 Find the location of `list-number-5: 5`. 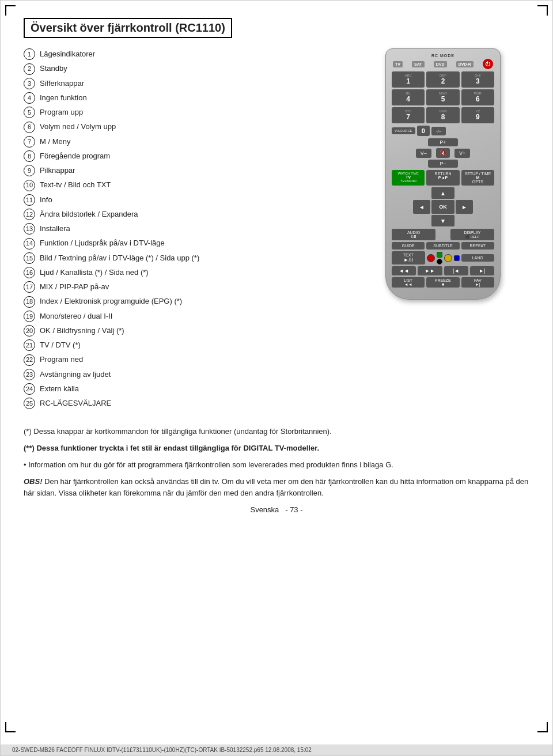

list-number-5: 5 is located at coordinates (29, 112).